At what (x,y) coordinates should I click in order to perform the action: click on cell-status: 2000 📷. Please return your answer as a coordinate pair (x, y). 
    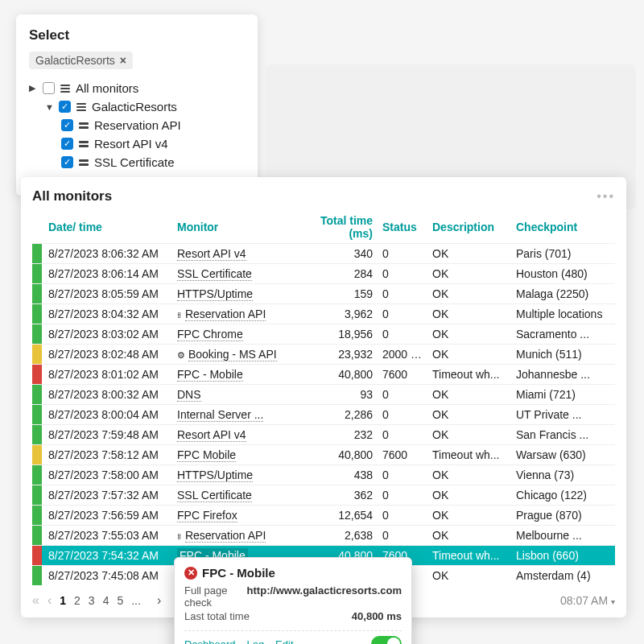
    Looking at the image, I should click on (402, 354).